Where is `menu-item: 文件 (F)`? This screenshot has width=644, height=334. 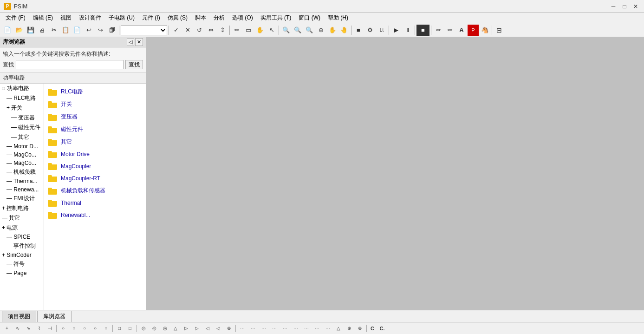 menu-item: 文件 (F) is located at coordinates (16, 18).